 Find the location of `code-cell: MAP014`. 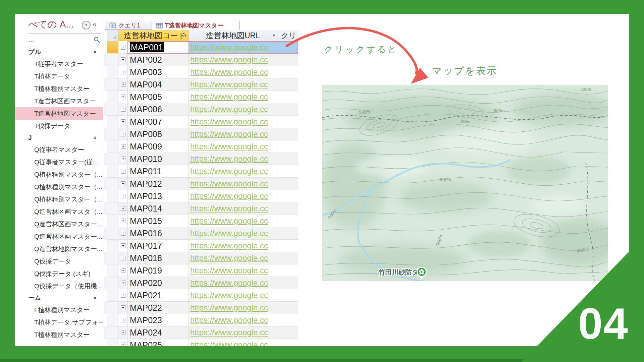

code-cell: MAP014 is located at coordinates (158, 208).